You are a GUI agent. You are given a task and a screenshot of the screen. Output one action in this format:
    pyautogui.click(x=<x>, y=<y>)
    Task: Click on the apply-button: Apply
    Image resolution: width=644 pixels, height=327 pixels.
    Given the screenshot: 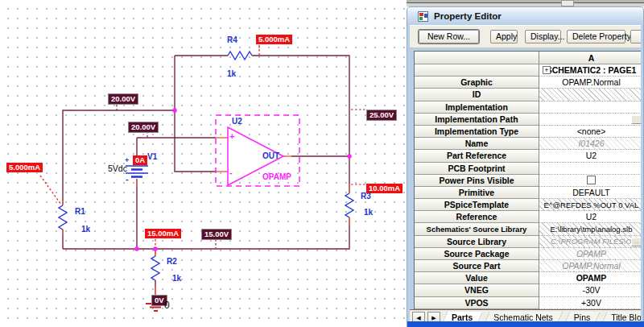 What is the action you would take?
    pyautogui.click(x=504, y=37)
    